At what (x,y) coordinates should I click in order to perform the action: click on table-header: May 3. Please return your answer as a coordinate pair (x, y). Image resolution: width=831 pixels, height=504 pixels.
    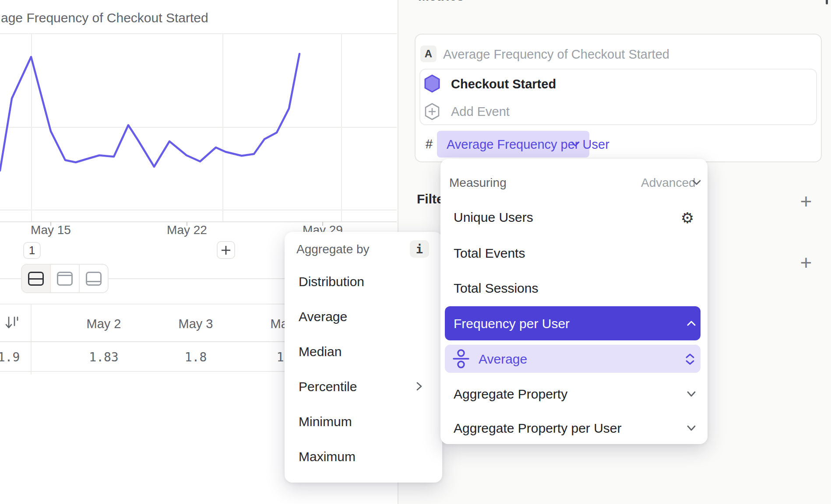
    Looking at the image, I should click on (196, 324).